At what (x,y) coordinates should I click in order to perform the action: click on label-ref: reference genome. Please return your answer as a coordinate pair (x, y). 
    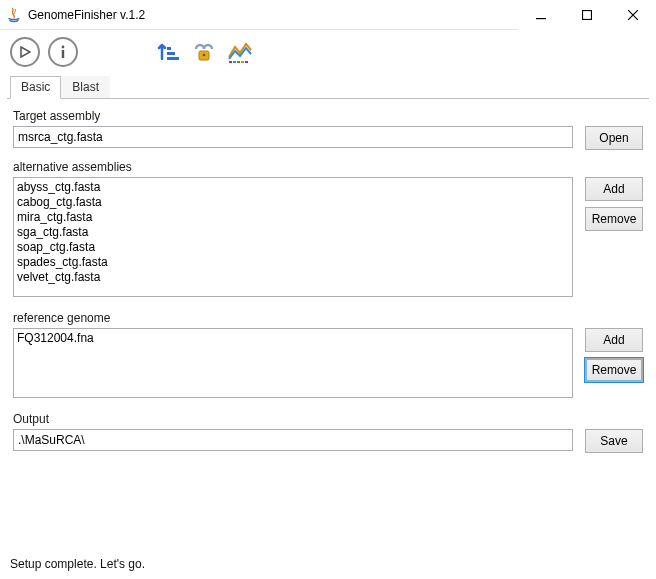
    Looking at the image, I should click on (328, 318).